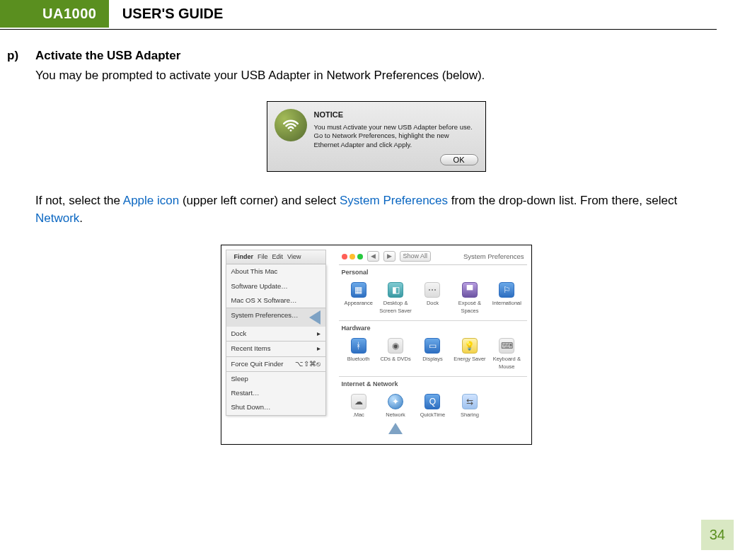 This screenshot has height=560, width=745. I want to click on apple-dropdown: About This Mac Software Update… Mac OS X…, so click(276, 339).